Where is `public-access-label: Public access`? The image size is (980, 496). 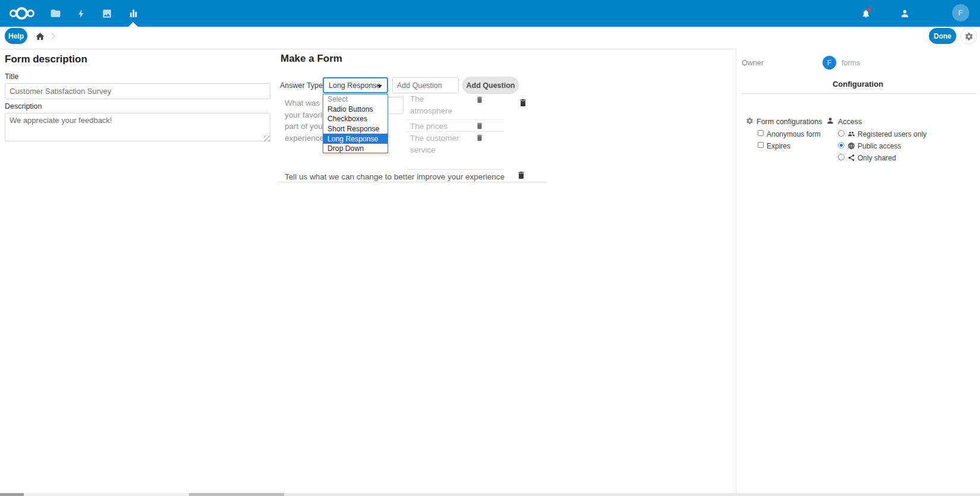 public-access-label: Public access is located at coordinates (880, 146).